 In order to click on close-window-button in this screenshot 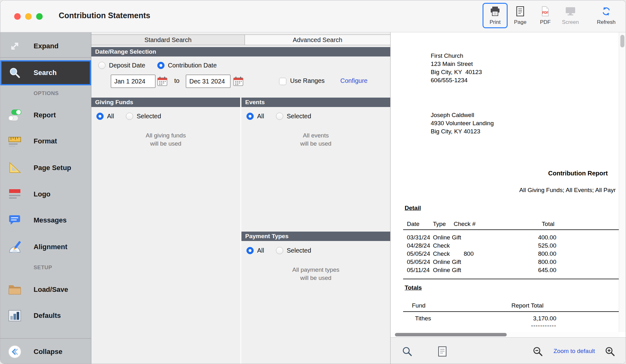, I will do `click(18, 16)`.